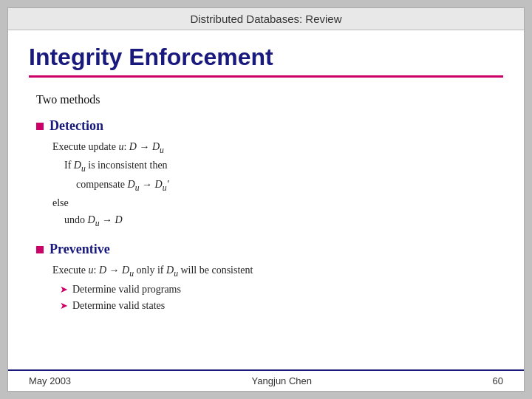 The height and width of the screenshot is (399, 532). What do you see at coordinates (266, 19) in the screenshot?
I see `header-title: Distributed Databases: Review` at bounding box center [266, 19].